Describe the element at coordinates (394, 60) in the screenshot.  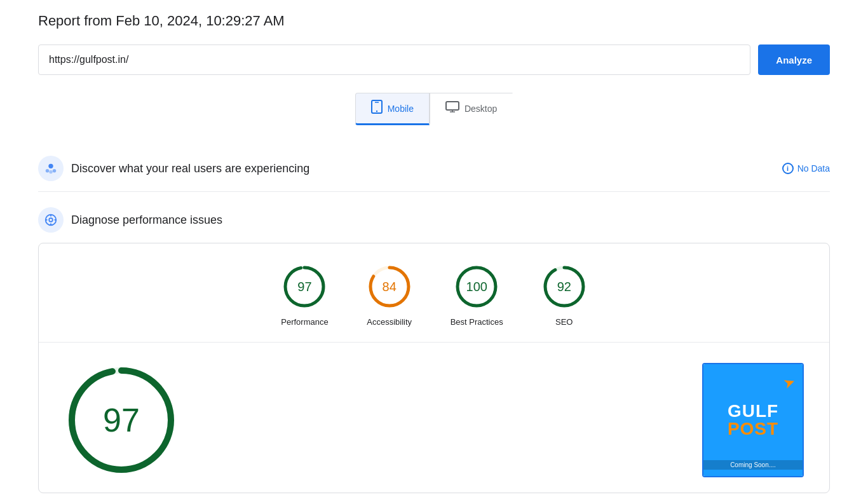
I see `url-input` at that location.